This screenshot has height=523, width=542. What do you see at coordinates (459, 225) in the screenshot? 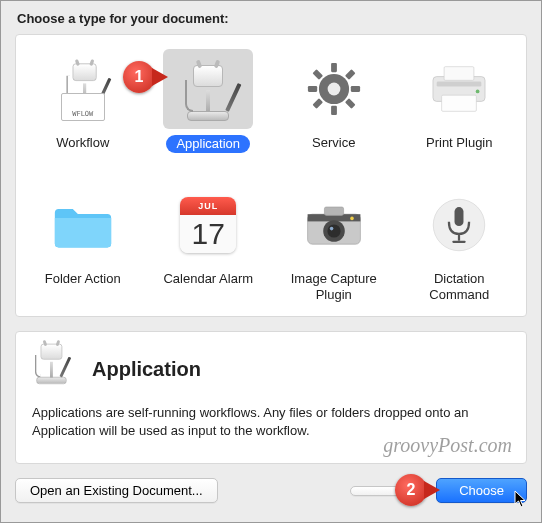
I see `microphone-icon` at bounding box center [459, 225].